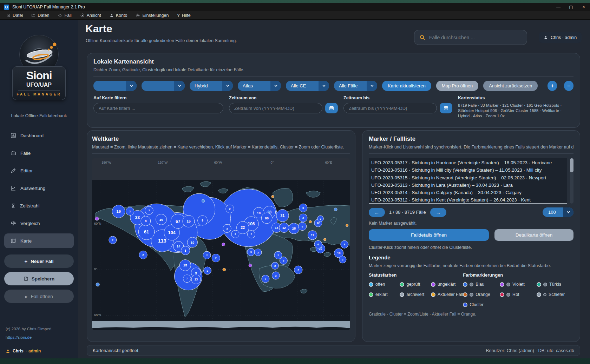  Describe the element at coordinates (534, 235) in the screenshot. I see `open-detail-map-button: Detailkarte öffnen` at that location.